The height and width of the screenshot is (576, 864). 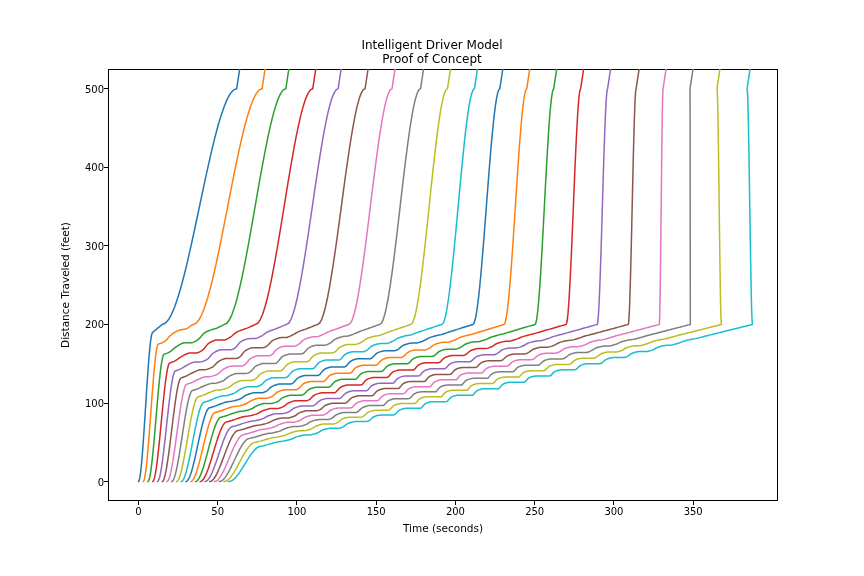 I want to click on x-tick-label: 350, so click(x=694, y=512).